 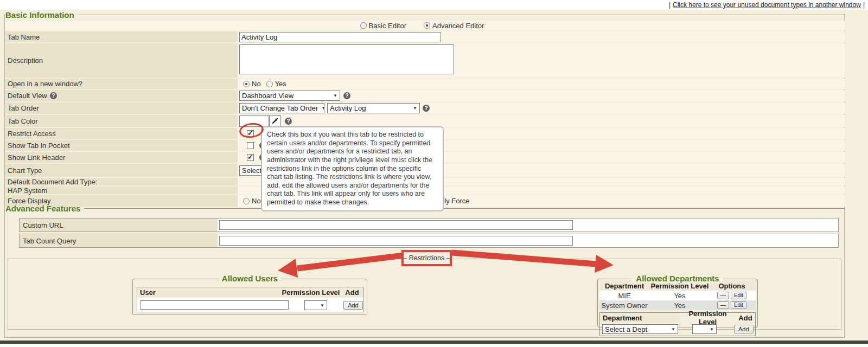 What do you see at coordinates (214, 305) in the screenshot?
I see `user-input` at bounding box center [214, 305].